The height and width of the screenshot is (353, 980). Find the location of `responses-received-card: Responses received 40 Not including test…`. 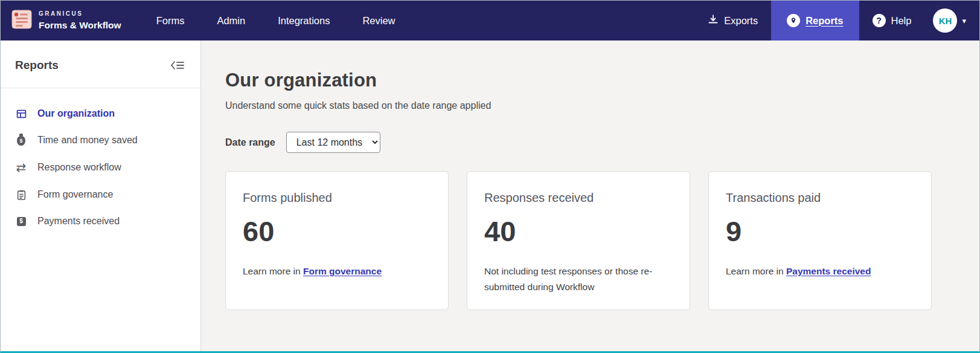

responses-received-card: Responses received 40 Not including test… is located at coordinates (578, 241).